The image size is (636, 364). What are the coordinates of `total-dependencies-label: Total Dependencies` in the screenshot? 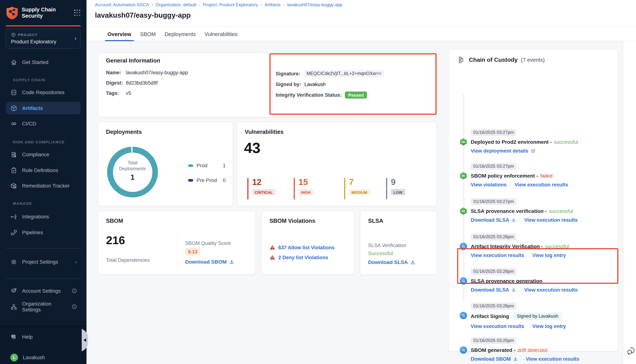 It's located at (128, 260).